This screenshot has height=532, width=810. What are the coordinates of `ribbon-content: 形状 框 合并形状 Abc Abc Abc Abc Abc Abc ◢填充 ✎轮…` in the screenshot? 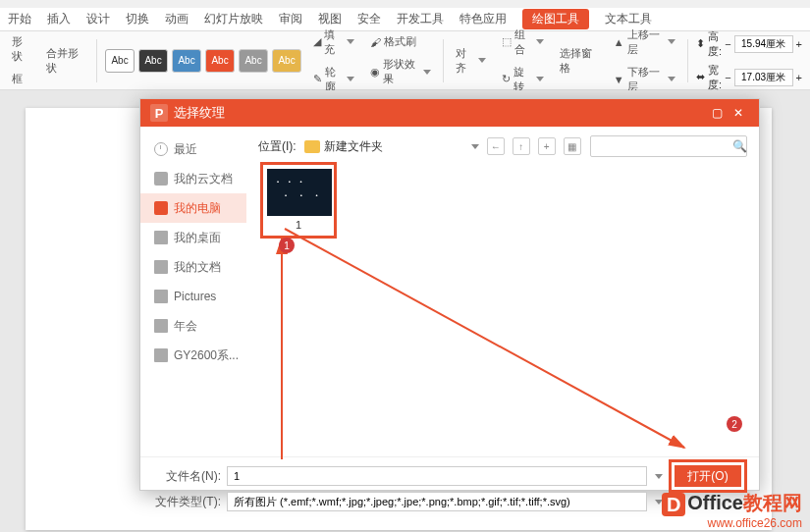 It's located at (405, 61).